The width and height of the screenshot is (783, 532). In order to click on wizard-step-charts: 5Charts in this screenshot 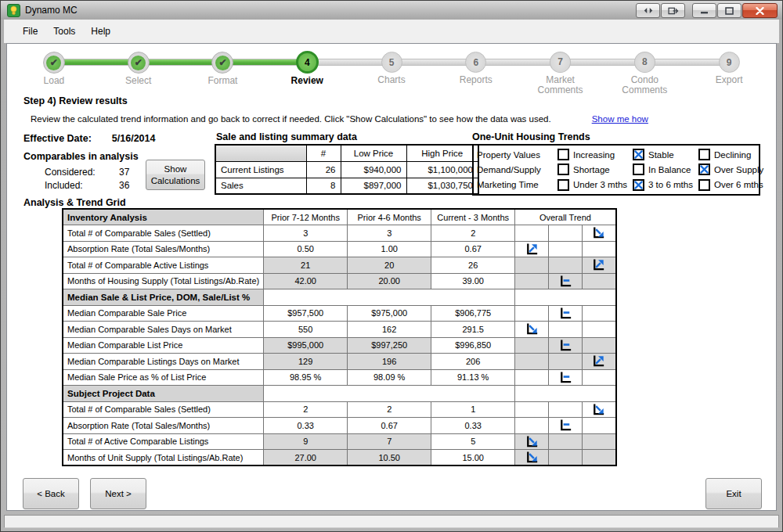, I will do `click(392, 72)`.